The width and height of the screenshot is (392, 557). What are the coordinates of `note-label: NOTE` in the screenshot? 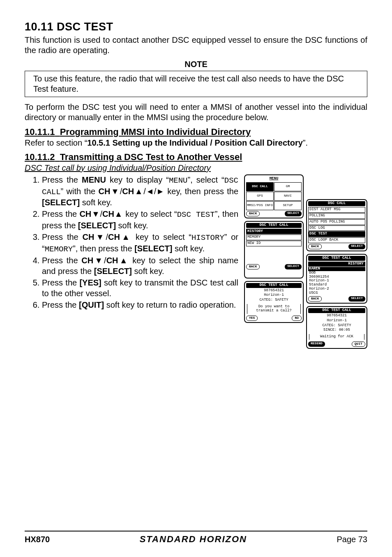 It's located at (196, 64).